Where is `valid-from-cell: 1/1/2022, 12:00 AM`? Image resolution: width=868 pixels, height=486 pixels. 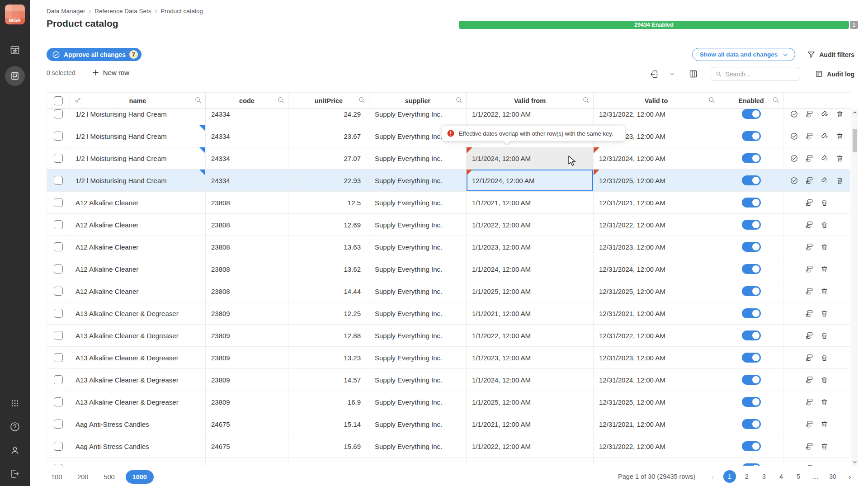 valid-from-cell: 1/1/2022, 12:00 AM is located at coordinates (530, 117).